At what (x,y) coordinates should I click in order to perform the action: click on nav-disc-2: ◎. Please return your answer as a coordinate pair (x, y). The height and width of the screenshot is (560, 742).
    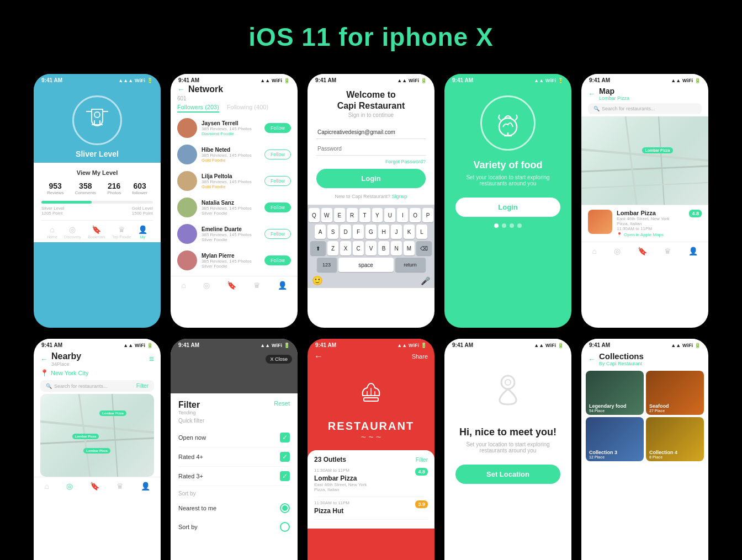
    Looking at the image, I should click on (206, 285).